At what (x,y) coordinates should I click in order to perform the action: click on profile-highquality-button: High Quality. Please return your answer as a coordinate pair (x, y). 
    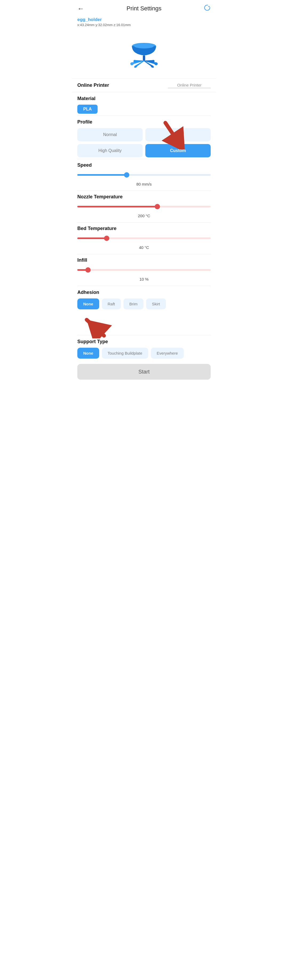
    Looking at the image, I should click on (110, 151).